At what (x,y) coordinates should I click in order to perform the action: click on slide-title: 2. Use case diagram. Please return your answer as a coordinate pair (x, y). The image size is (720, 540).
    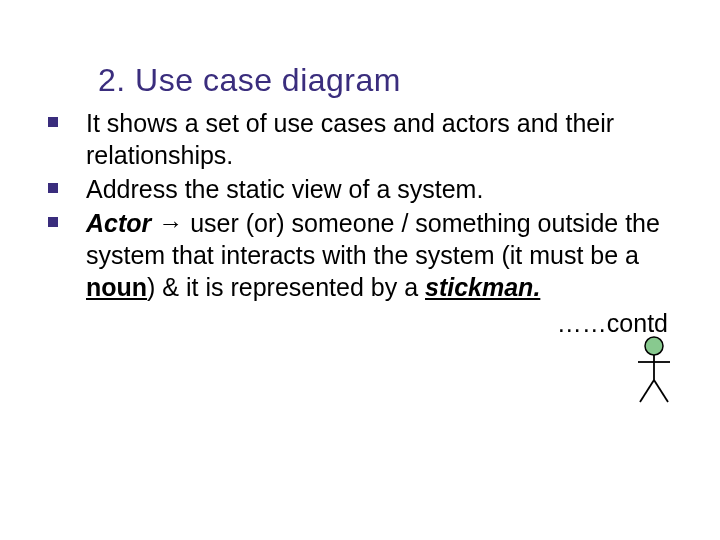
    Looking at the image, I should click on (389, 80).